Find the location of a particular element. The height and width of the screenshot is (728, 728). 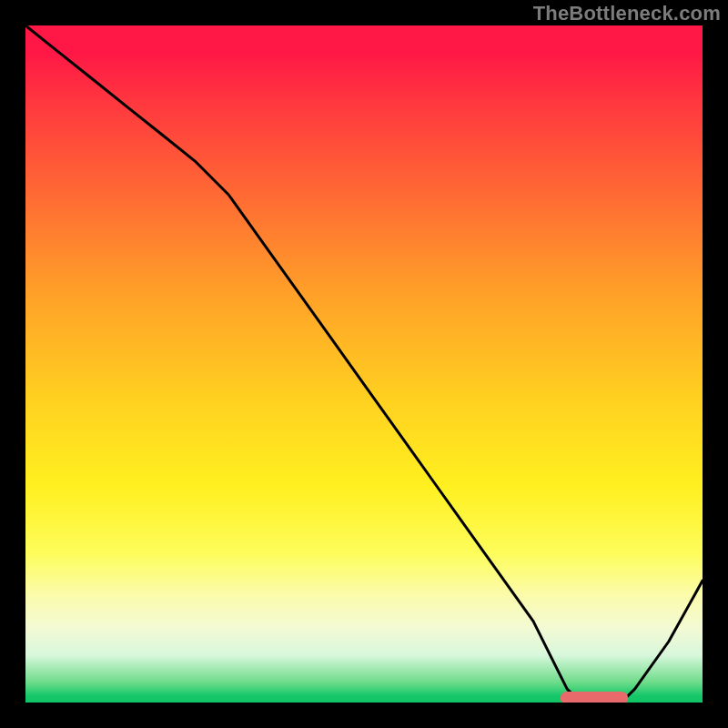

optimal-range-marker is located at coordinates (594, 697).